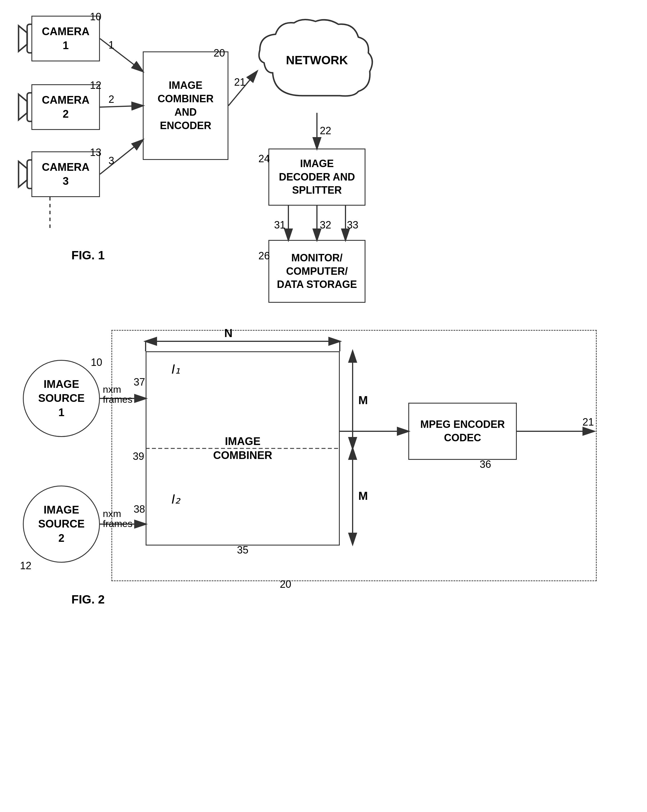 This screenshot has height=812, width=647. I want to click on image-source2-circle: IMAGE SOURCE 2, so click(61, 524).